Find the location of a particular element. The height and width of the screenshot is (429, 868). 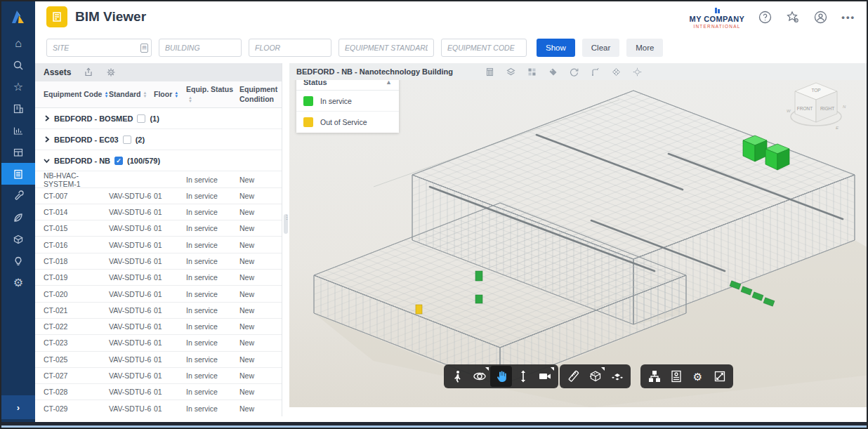

sidebar-expand-button: › is located at coordinates (18, 407).